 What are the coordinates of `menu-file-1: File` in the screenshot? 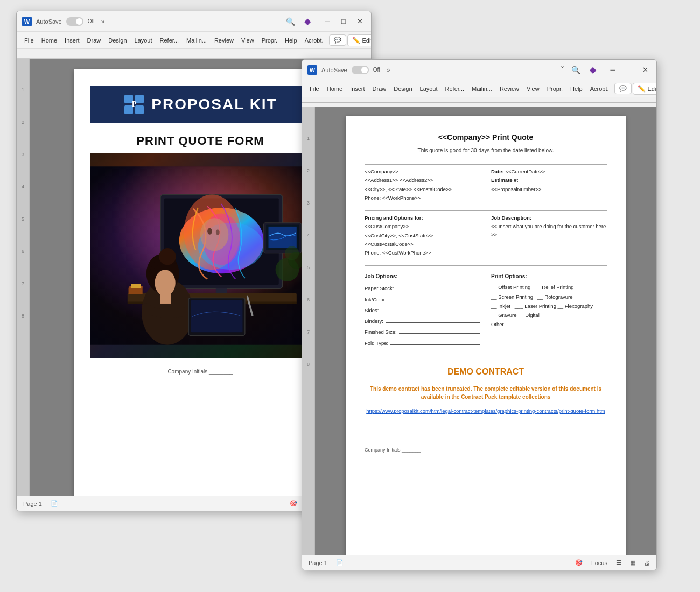 It's located at (29, 40).